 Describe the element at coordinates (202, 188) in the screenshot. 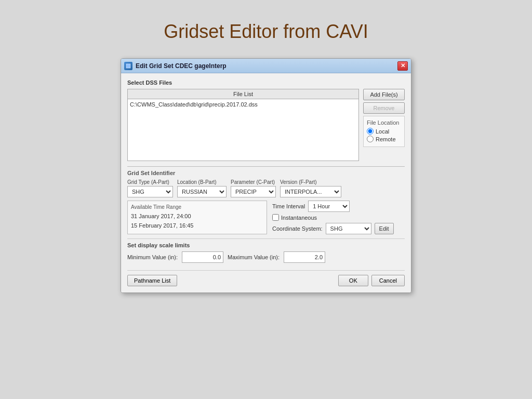

I see `location-col: Location (B-Part) RUSSIAN` at that location.